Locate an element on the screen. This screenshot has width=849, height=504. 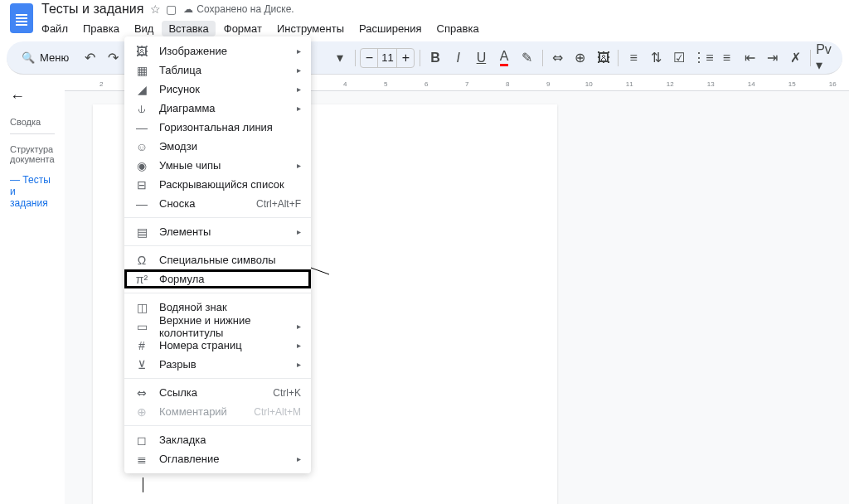
menu-item-icon: ☺ is located at coordinates (142, 147).